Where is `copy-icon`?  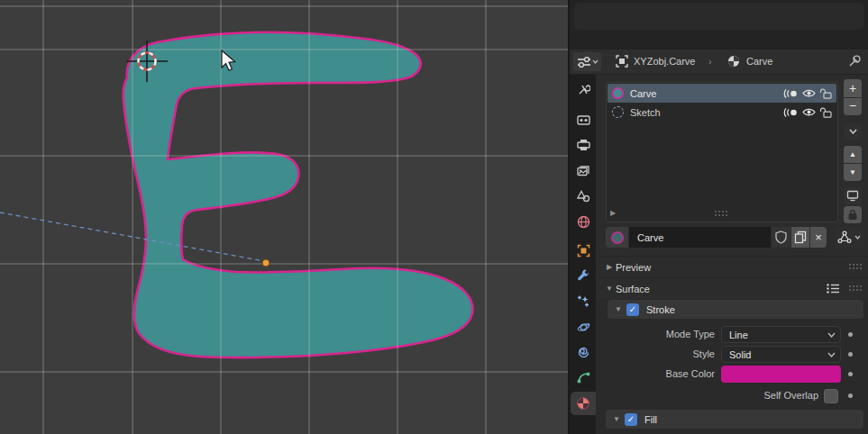 copy-icon is located at coordinates (800, 238).